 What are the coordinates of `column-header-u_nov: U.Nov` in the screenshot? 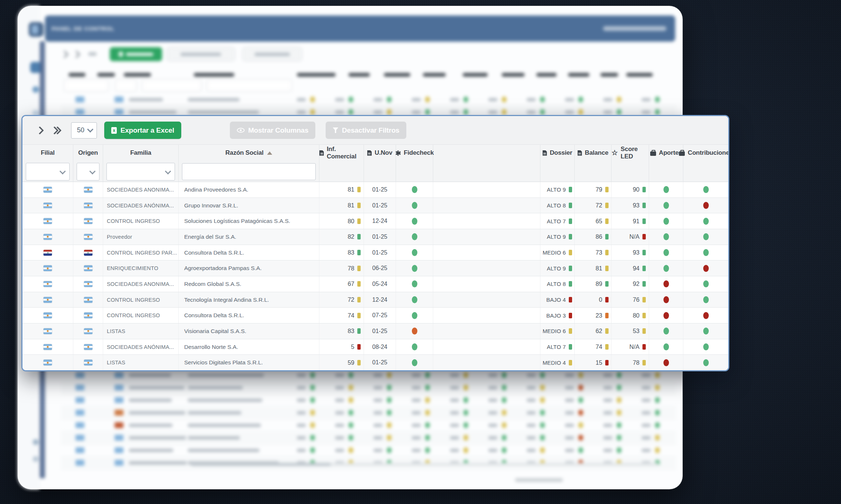 It's located at (380, 153).